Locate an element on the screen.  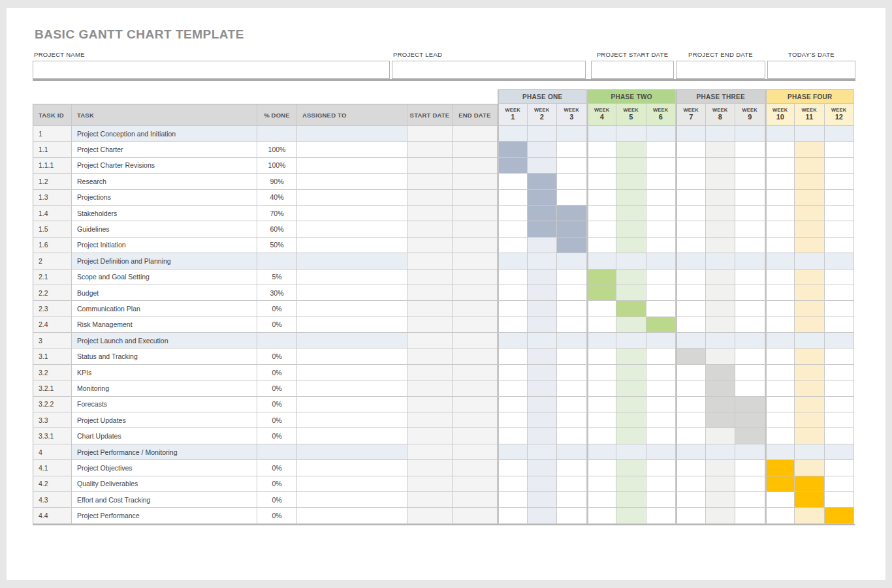
cell-task-id: 3 is located at coordinates (52, 341).